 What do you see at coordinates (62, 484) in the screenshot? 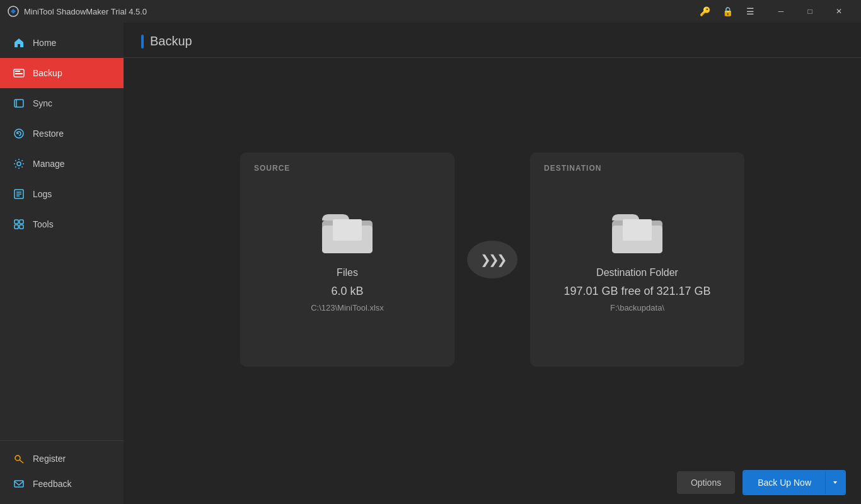
I see `sidebar-item-feedback: Feedback` at bounding box center [62, 484].